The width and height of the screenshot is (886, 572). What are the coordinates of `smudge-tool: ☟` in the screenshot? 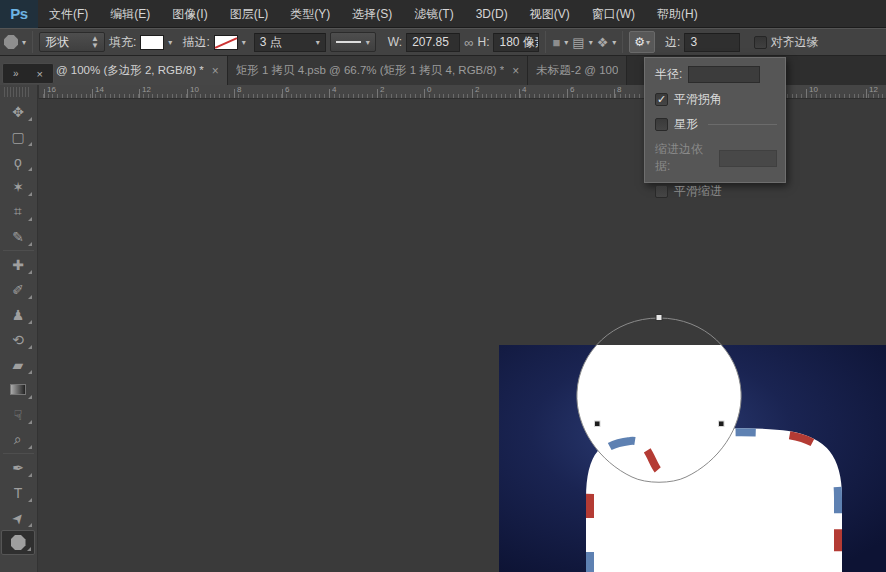 It's located at (18, 414).